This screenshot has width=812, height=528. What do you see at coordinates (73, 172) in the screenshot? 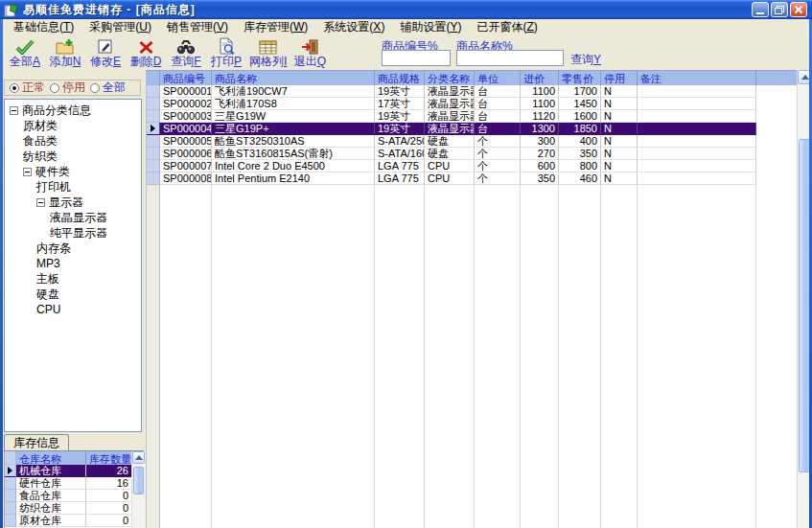
I see `tree-item: 硬件类` at bounding box center [73, 172].